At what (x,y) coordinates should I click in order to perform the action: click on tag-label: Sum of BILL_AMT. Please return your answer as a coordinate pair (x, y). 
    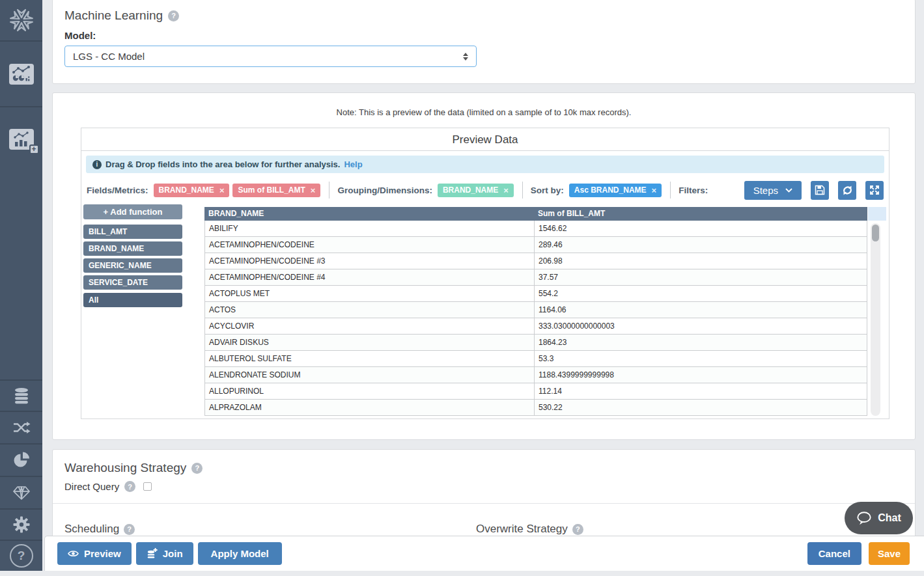
    Looking at the image, I should click on (271, 190).